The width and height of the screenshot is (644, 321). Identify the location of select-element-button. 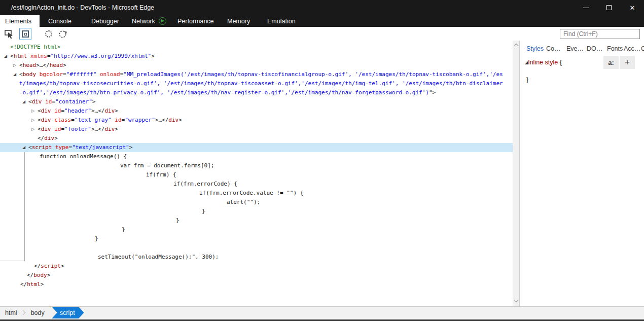
(9, 34).